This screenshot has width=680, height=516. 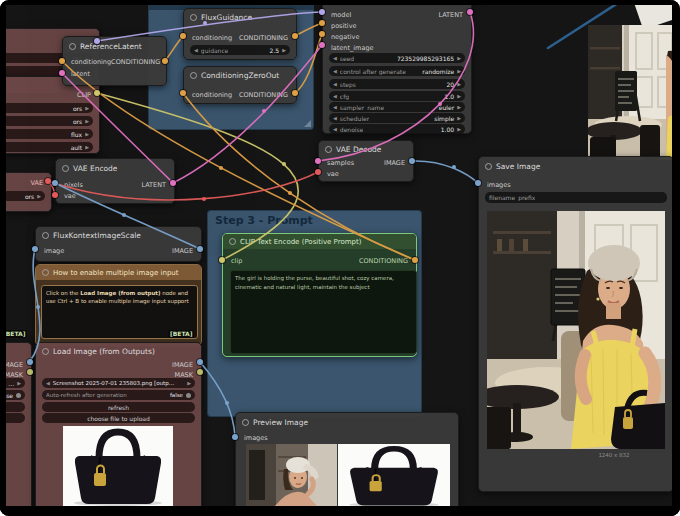 I want to click on autorefresh-toggle: Auto-refresh after generationfalse, so click(x=118, y=395).